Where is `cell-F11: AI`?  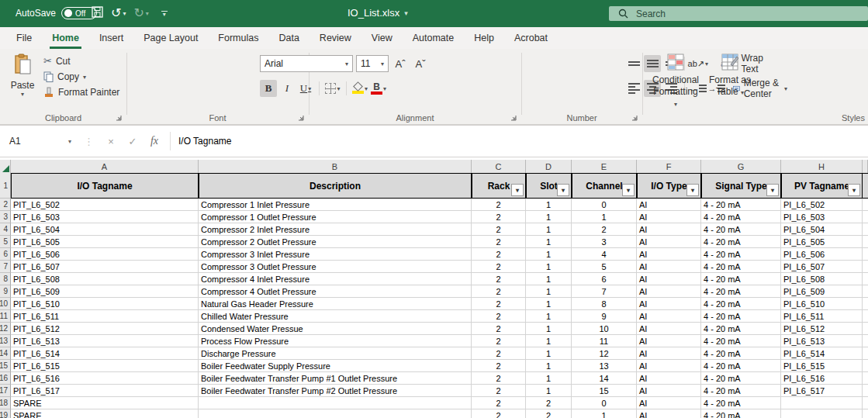
cell-F11: AI is located at coordinates (669, 316).